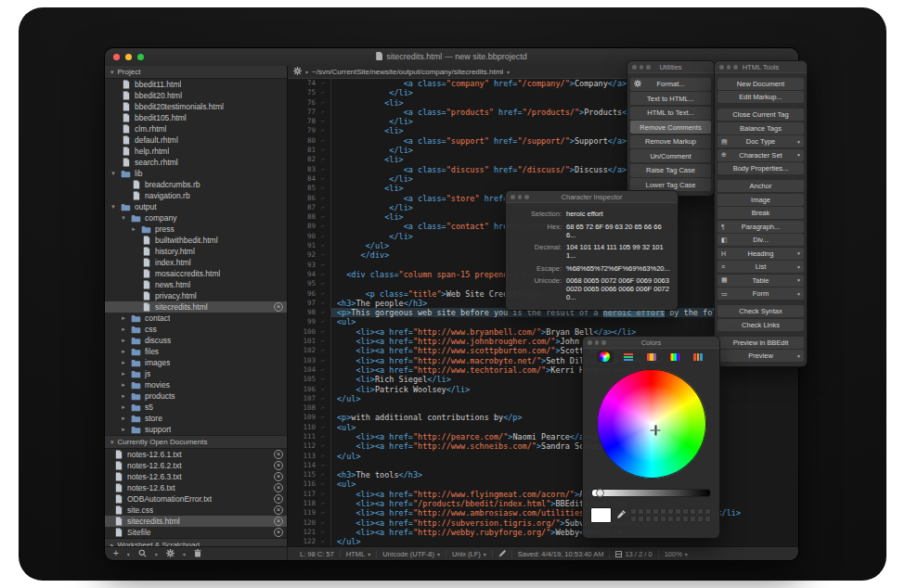  What do you see at coordinates (184, 555) in the screenshot?
I see `gear-dropdown-icon: ▾` at bounding box center [184, 555].